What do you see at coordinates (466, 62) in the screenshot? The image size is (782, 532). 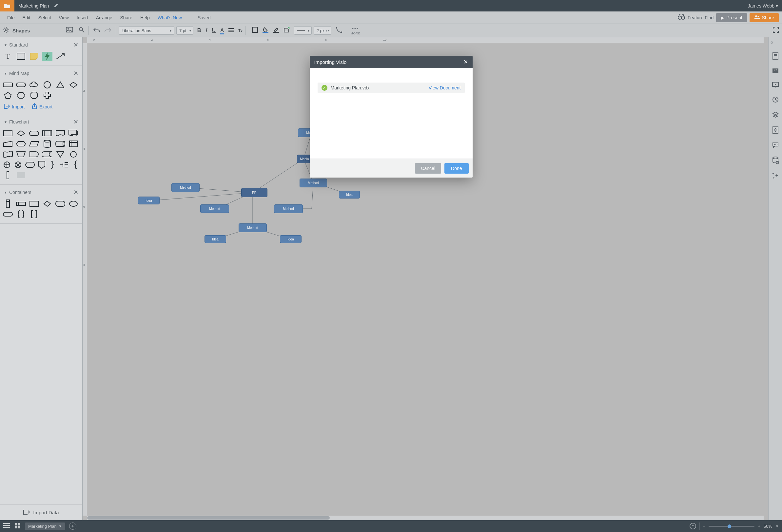 I see `close-dialog-icon: ×` at bounding box center [466, 62].